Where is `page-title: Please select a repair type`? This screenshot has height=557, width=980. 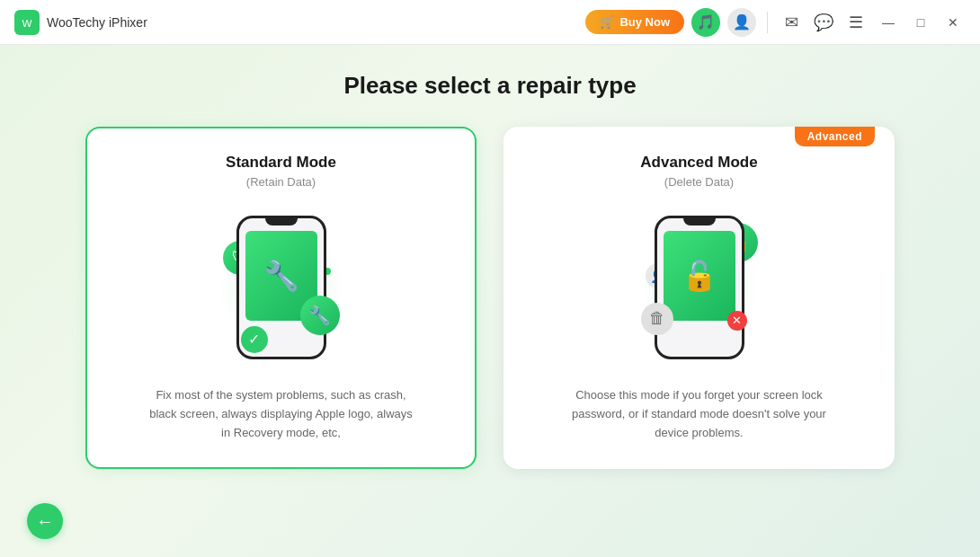 page-title: Please select a repair type is located at coordinates (489, 86).